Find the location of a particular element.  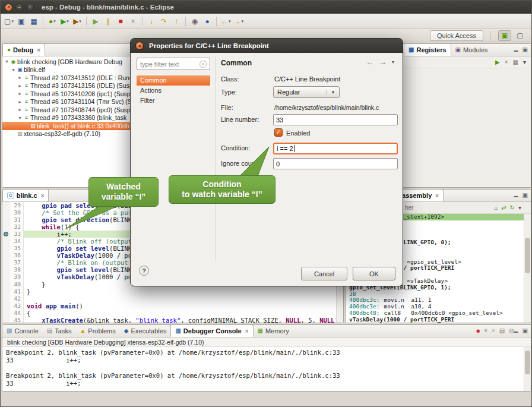

link-with-debug-icon: ⇄ is located at coordinates (504, 208).